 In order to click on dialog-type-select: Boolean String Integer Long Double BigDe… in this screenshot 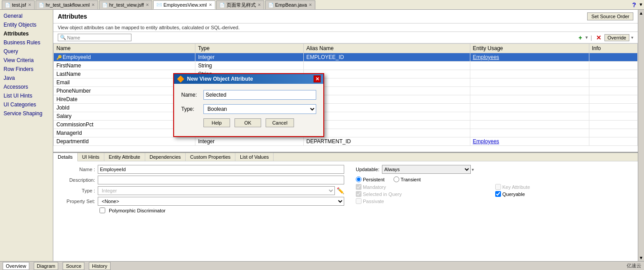, I will do `click(260, 109)`.